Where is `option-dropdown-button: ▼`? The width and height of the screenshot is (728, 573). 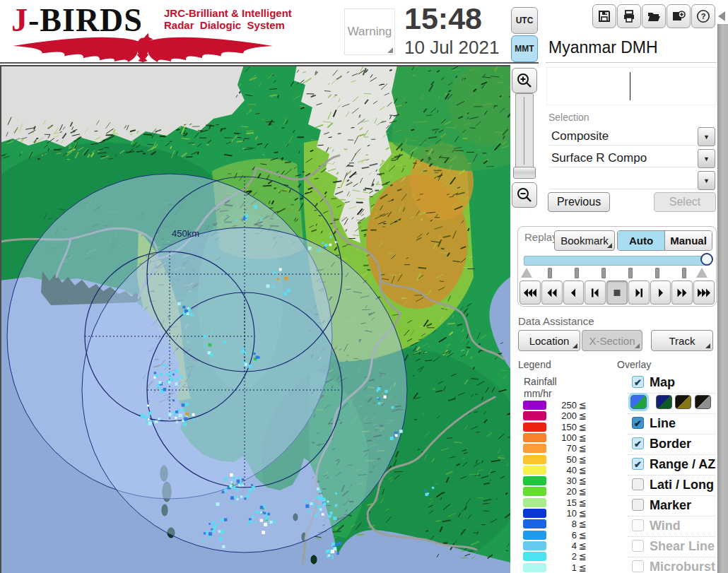
option-dropdown-button: ▼ is located at coordinates (707, 181).